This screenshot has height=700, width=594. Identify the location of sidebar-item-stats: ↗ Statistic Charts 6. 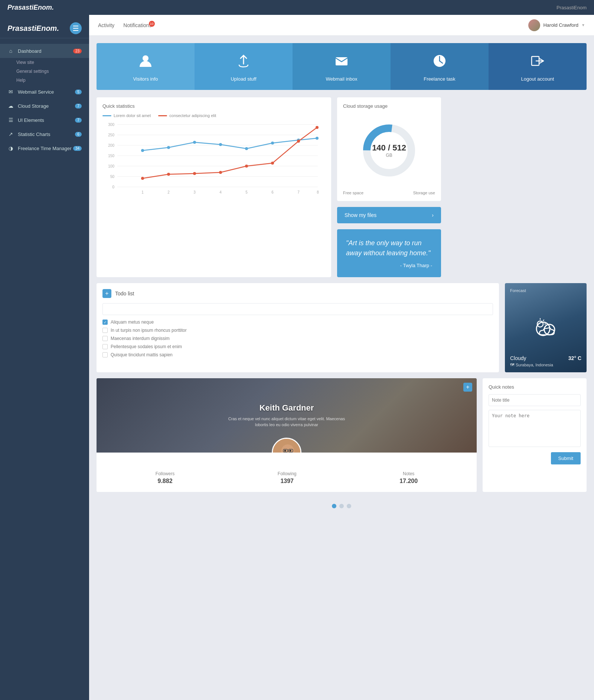
(45, 134).